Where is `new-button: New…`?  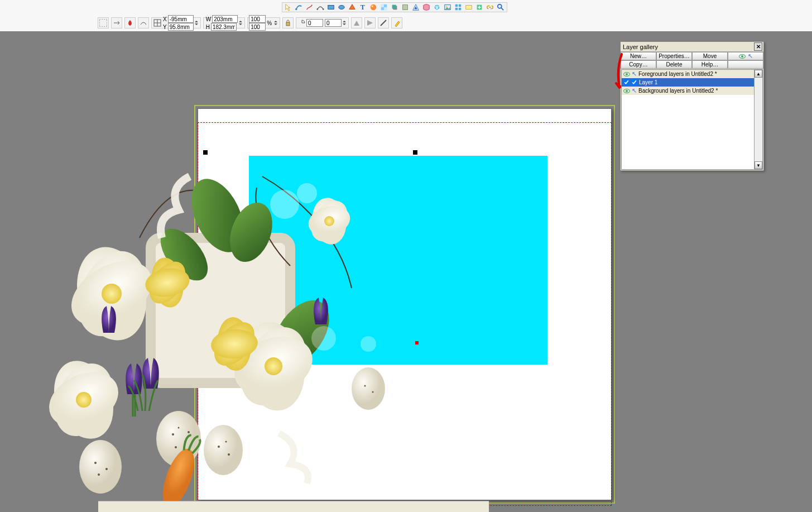
new-button: New… is located at coordinates (638, 56).